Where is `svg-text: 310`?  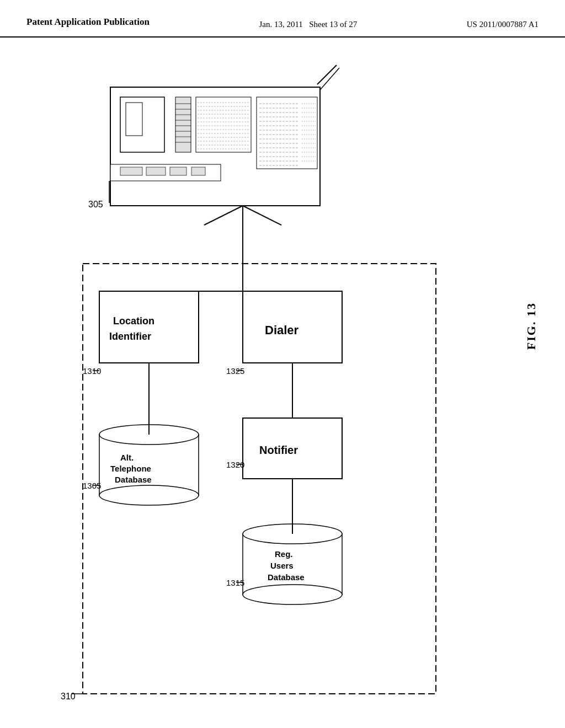 svg-text: 310 is located at coordinates (68, 696).